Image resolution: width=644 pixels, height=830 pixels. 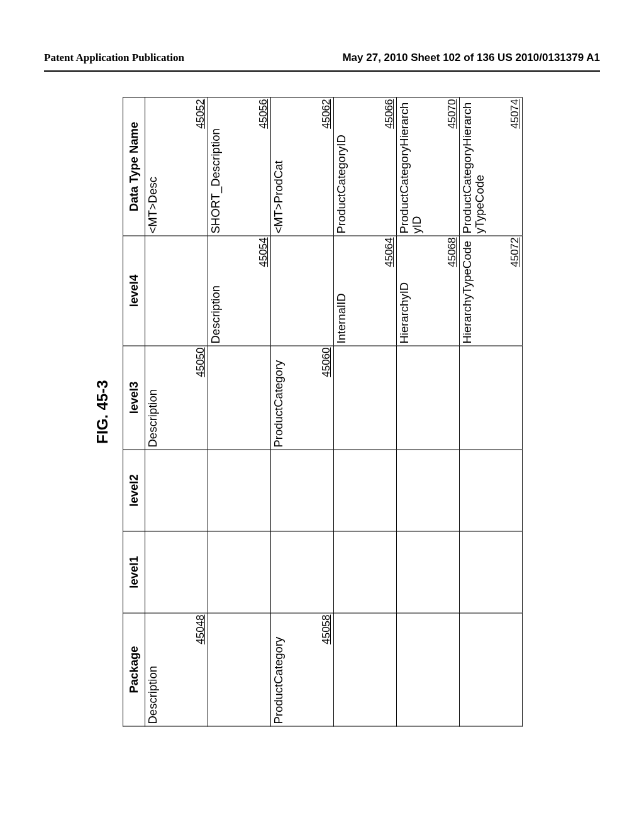 What do you see at coordinates (322, 71) in the screenshot?
I see `header-rule` at bounding box center [322, 71].